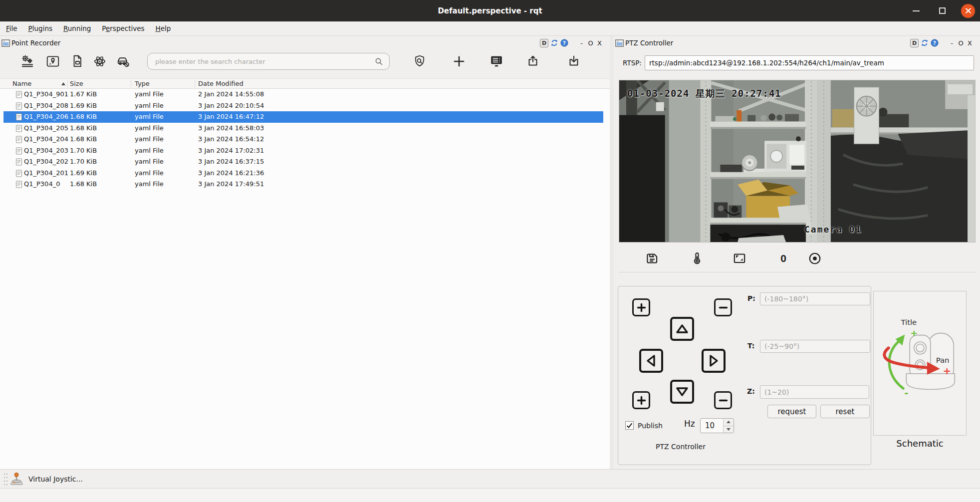  Describe the element at coordinates (6, 479) in the screenshot. I see `drag-handle-icon` at that location.